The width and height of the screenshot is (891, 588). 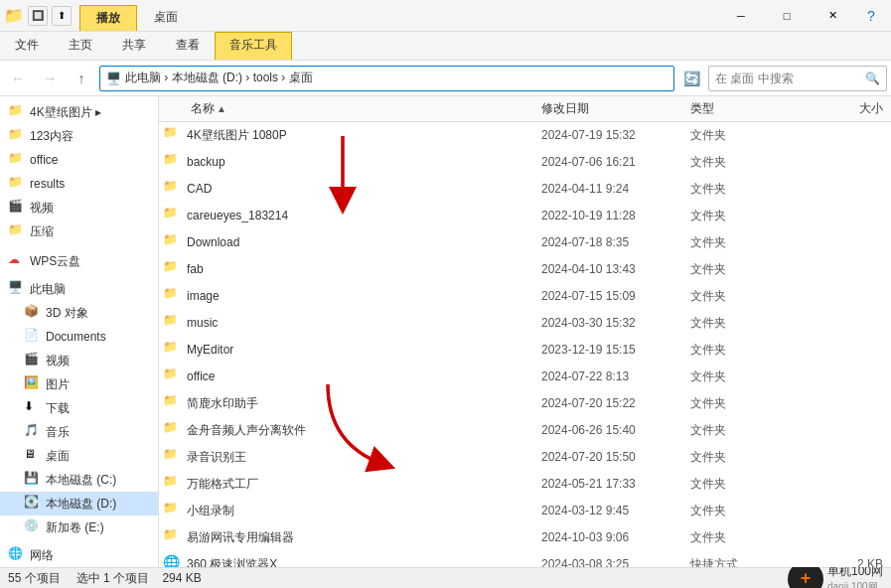 What do you see at coordinates (855, 576) in the screenshot?
I see `logo-text: 单机100网 danji.100网` at bounding box center [855, 576].